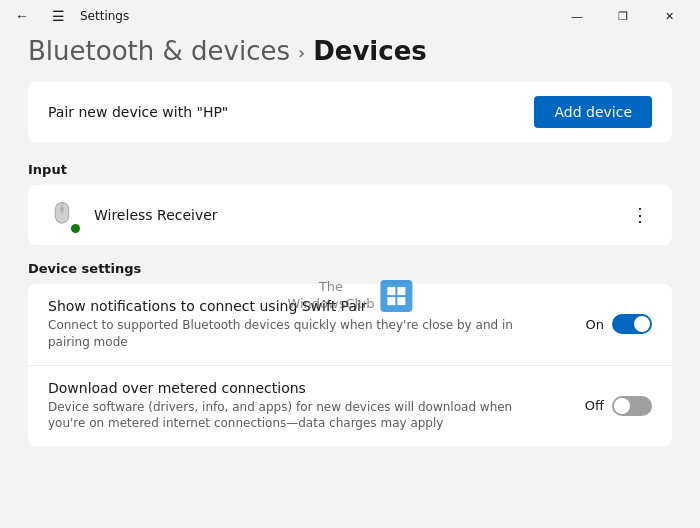  Describe the element at coordinates (159, 51) in the screenshot. I see `breadcrumb-parent: Bluetooth & devices` at that location.